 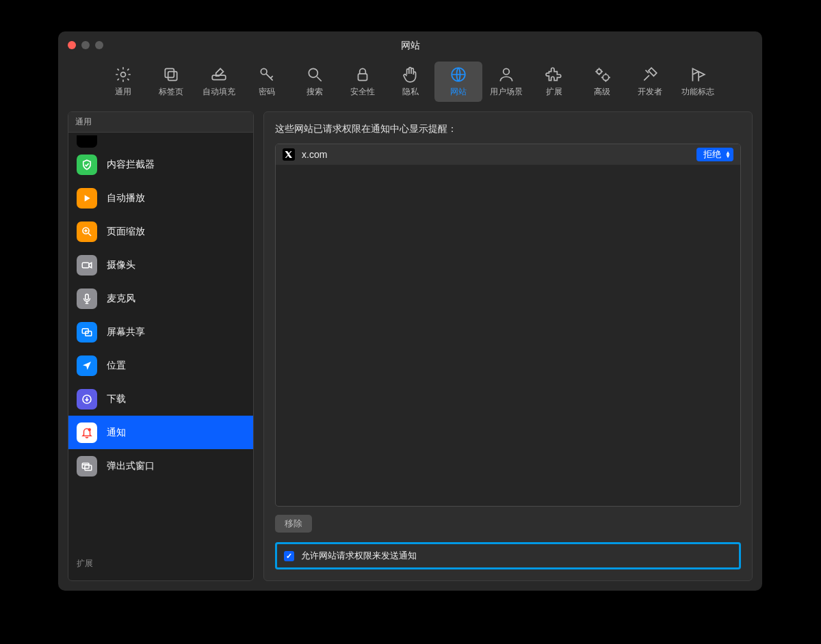 I want to click on tab-profiles: 用户场景, so click(x=506, y=82).